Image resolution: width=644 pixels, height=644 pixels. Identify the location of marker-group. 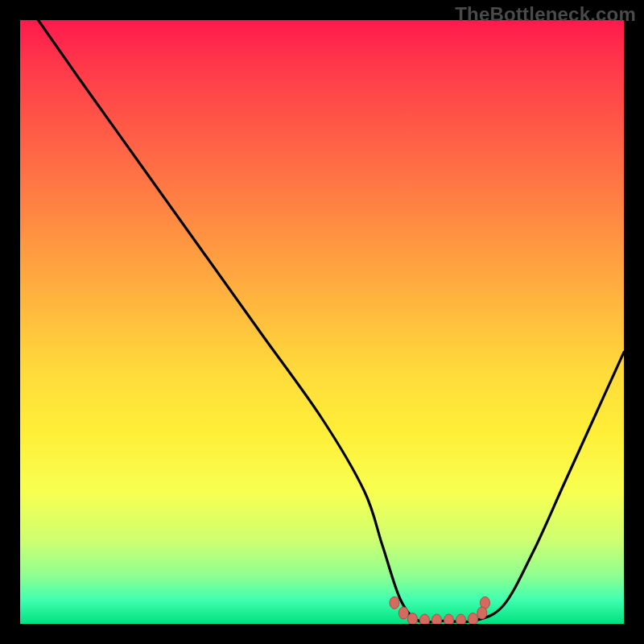
(440, 610).